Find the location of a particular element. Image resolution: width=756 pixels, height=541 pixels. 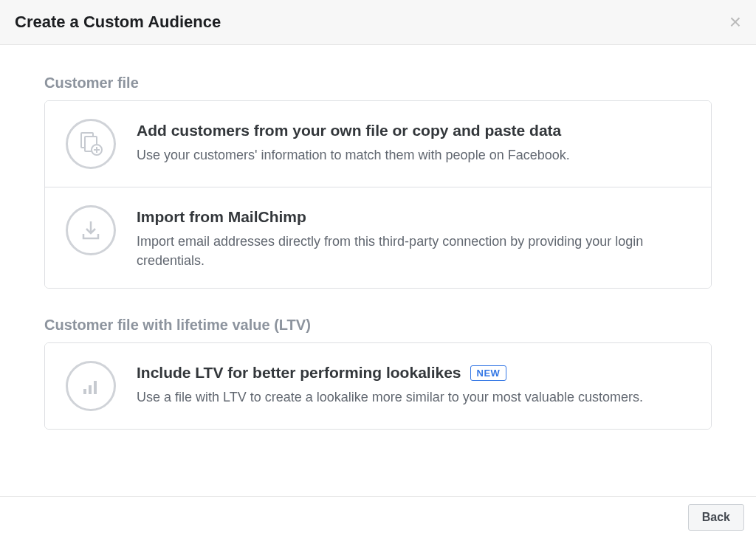

close-icon: × is located at coordinates (735, 22).